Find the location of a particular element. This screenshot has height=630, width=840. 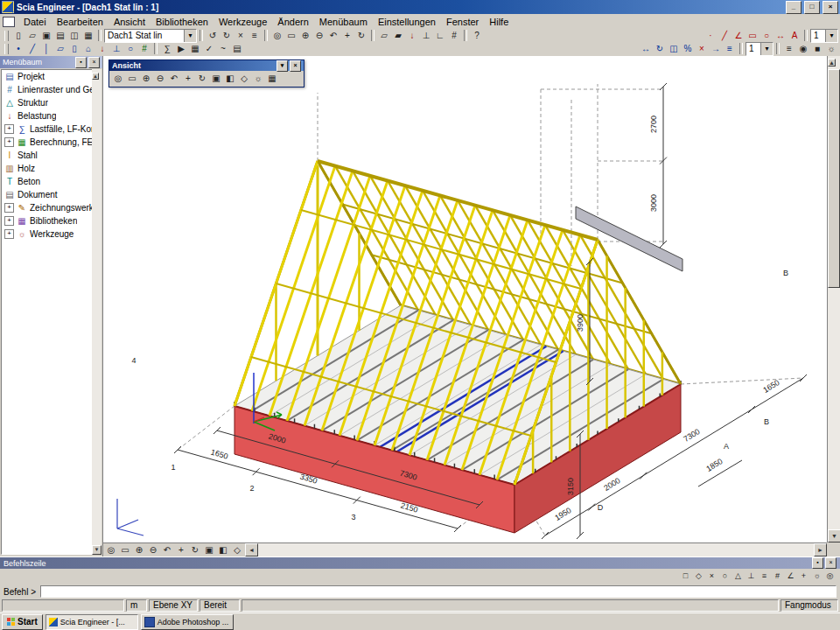

undo-icon: ↺ is located at coordinates (213, 36).